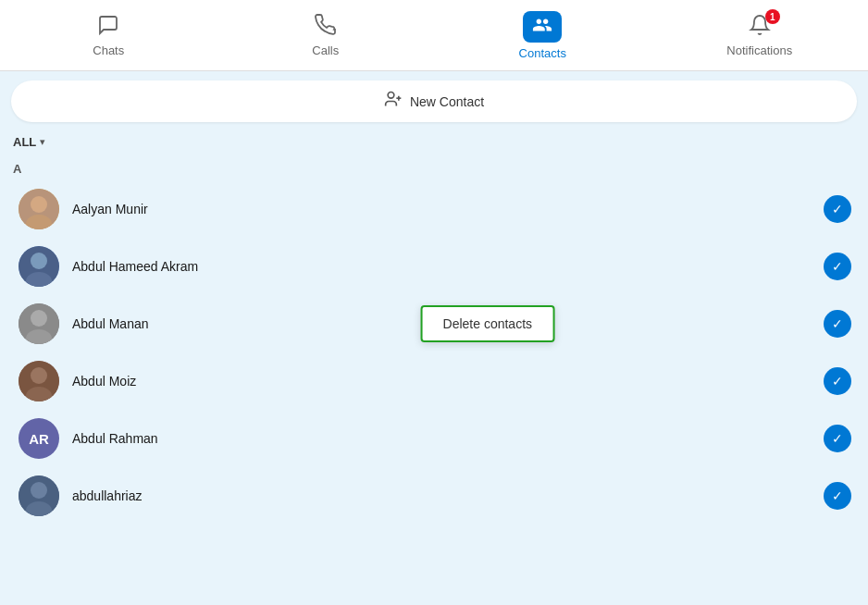 The height and width of the screenshot is (605, 868). What do you see at coordinates (326, 50) in the screenshot?
I see `calls-label: Calls` at bounding box center [326, 50].